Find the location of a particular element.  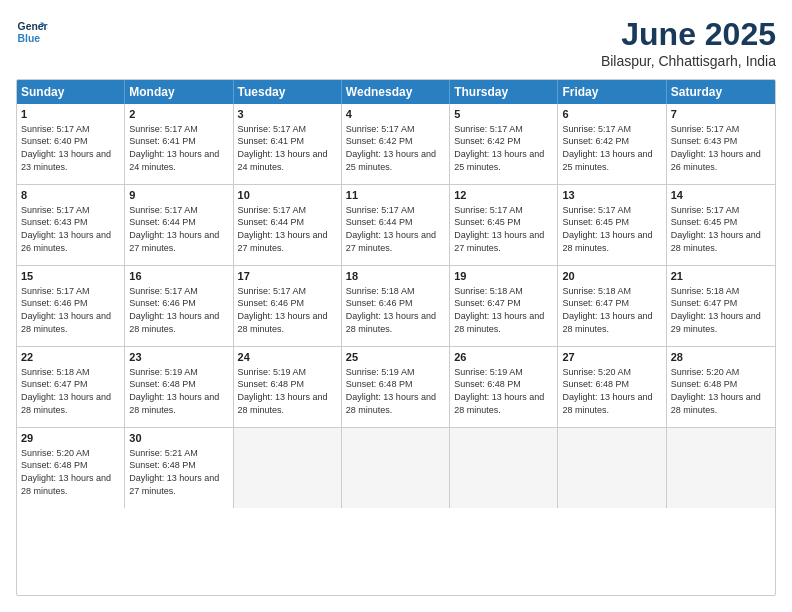

calendar-header: SundayMondayTuesdayWednesdayThursdayFrid… is located at coordinates (396, 92).